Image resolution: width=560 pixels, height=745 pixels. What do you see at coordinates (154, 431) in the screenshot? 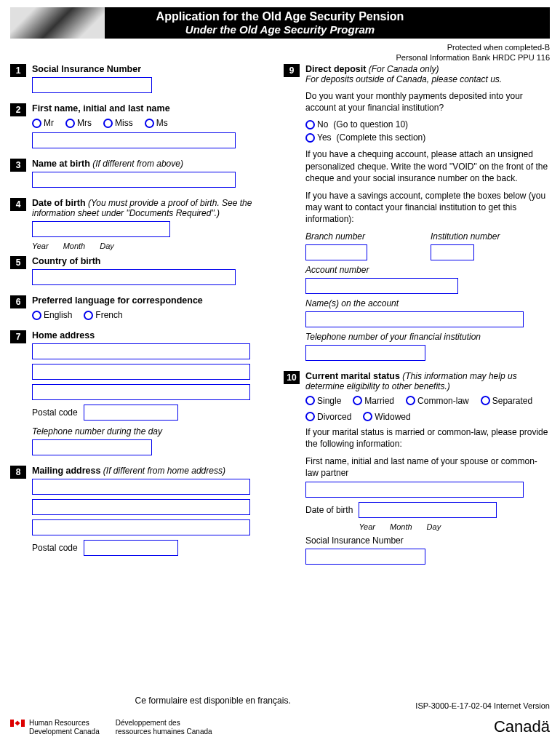
I see `day-phone-label: Telephone number during the day` at bounding box center [154, 431].